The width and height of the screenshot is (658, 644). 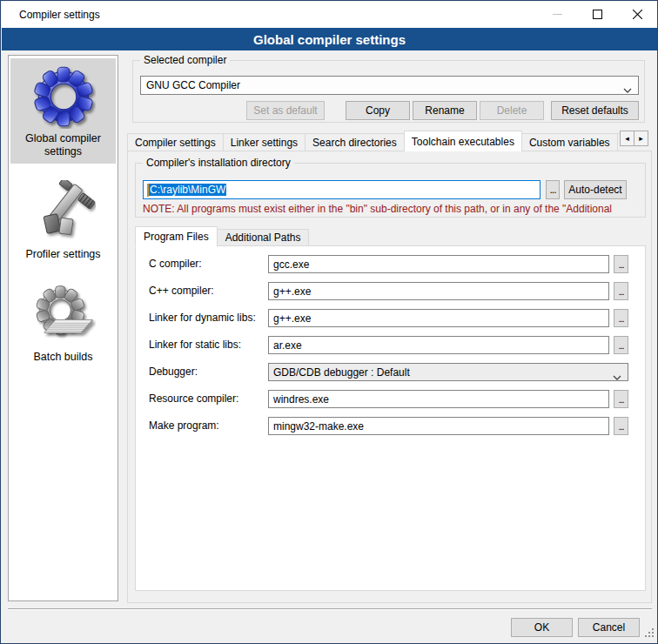 What do you see at coordinates (390, 265) in the screenshot?
I see `field-row-c-compiler: C compiler: ...` at bounding box center [390, 265].